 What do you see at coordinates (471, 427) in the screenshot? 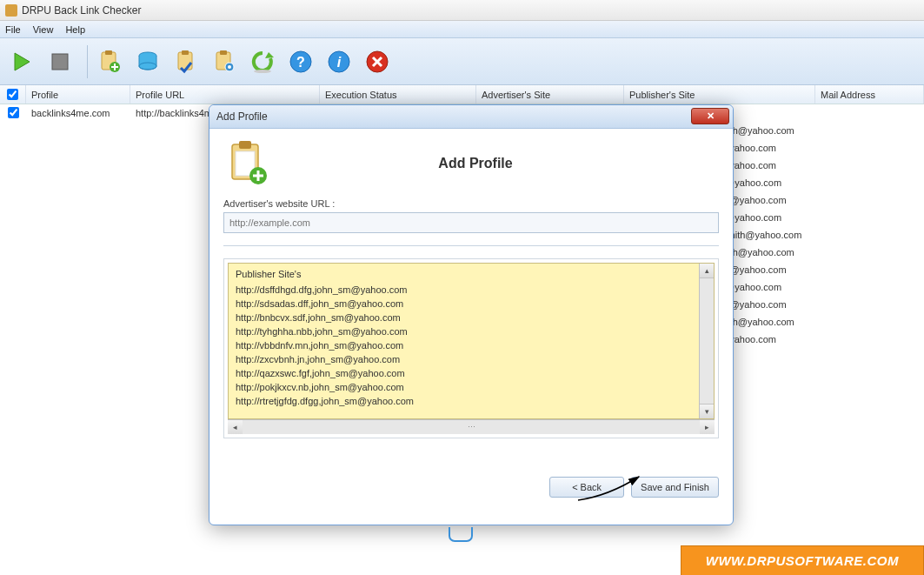
I see `scroll-grip: ⋯` at bounding box center [471, 427].